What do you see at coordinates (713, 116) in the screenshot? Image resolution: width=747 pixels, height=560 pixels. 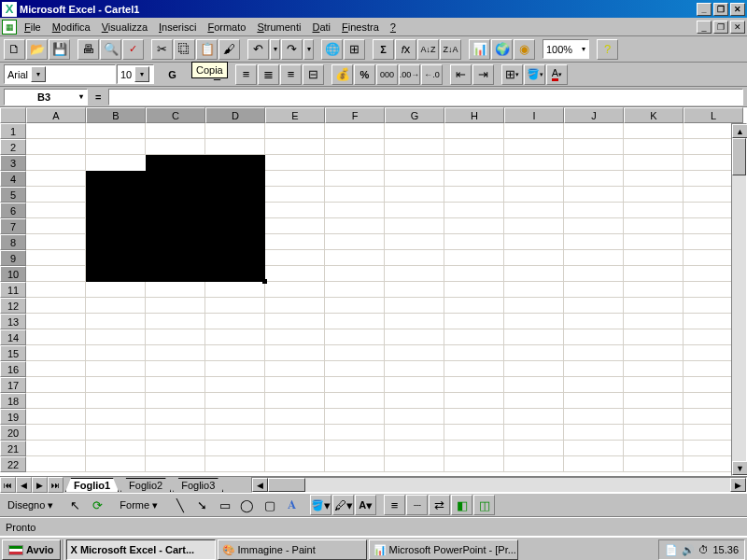 I see `col-header: L` at bounding box center [713, 116].